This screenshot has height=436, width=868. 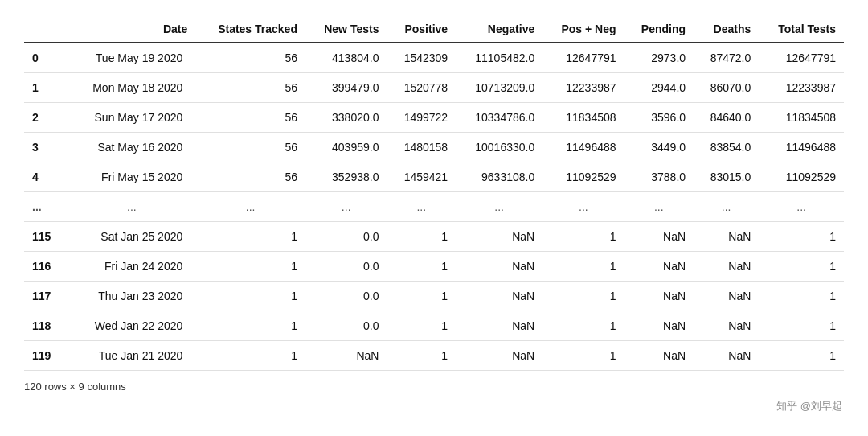 What do you see at coordinates (434, 386) in the screenshot?
I see `table-footer: 120 rows × 9 columns` at bounding box center [434, 386].